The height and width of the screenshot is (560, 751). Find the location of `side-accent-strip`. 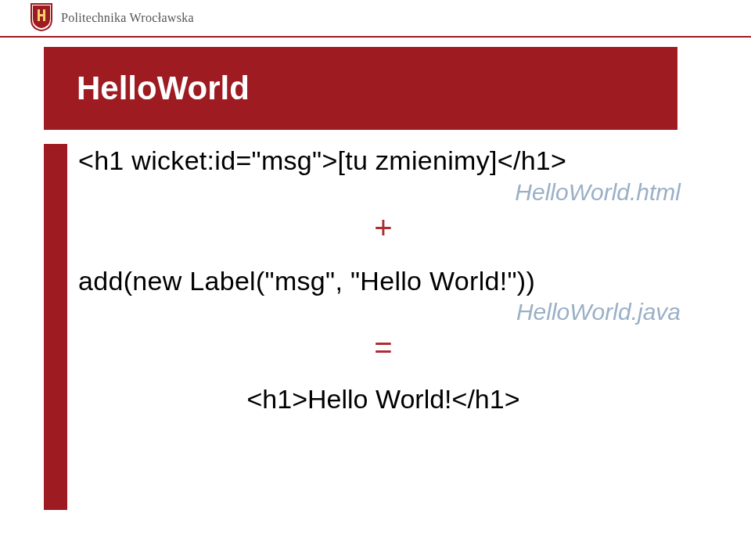

side-accent-strip is located at coordinates (56, 327).